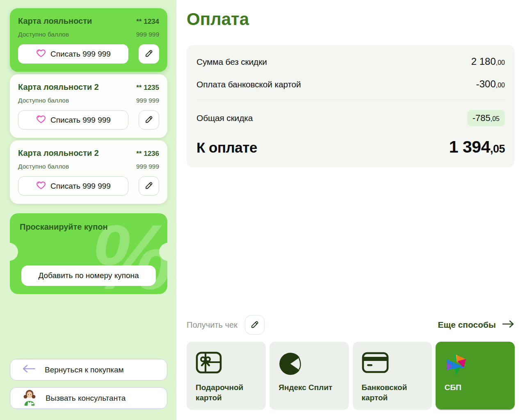 The height and width of the screenshot is (420, 525). What do you see at coordinates (486, 118) in the screenshot?
I see `discount-badge: -785,05` at bounding box center [486, 118].